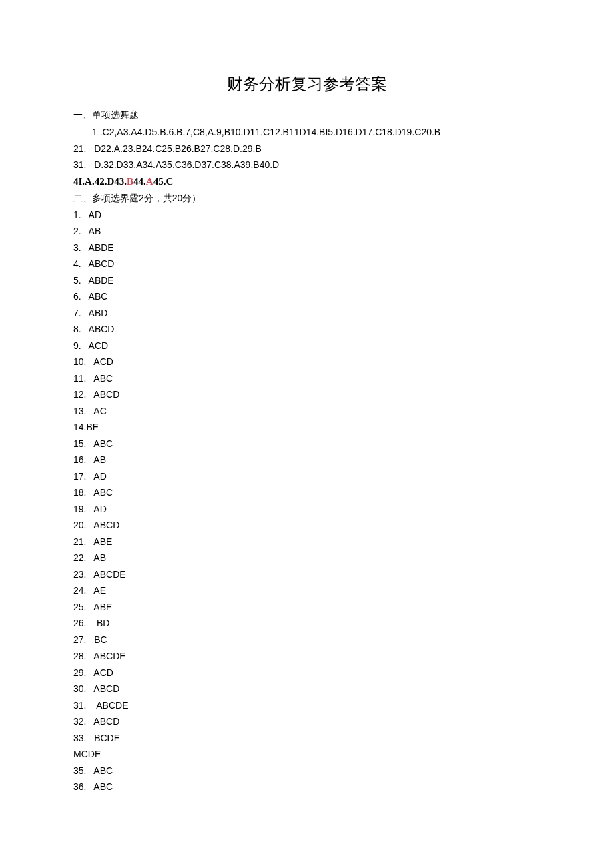 The width and height of the screenshot is (614, 868). What do you see at coordinates (307, 738) in the screenshot?
I see `answer-item: 33. BCDE` at bounding box center [307, 738].